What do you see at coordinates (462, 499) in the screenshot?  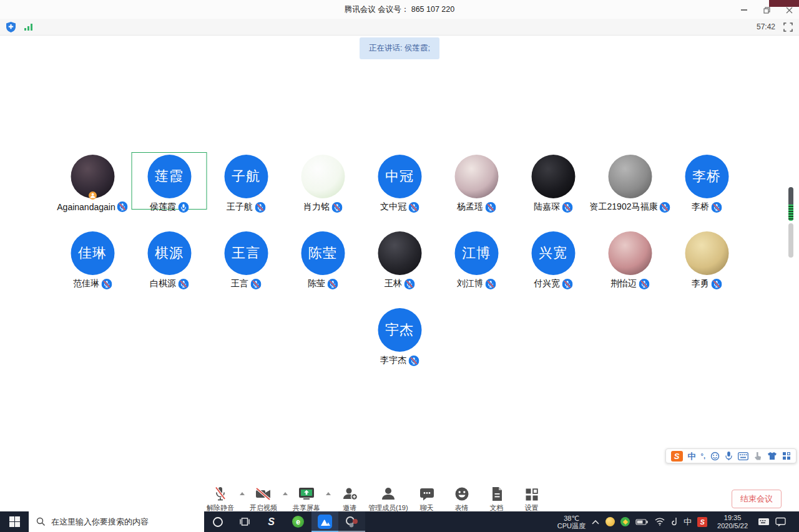 I see `toolbar-button-emoji-face: 表情` at bounding box center [462, 499].